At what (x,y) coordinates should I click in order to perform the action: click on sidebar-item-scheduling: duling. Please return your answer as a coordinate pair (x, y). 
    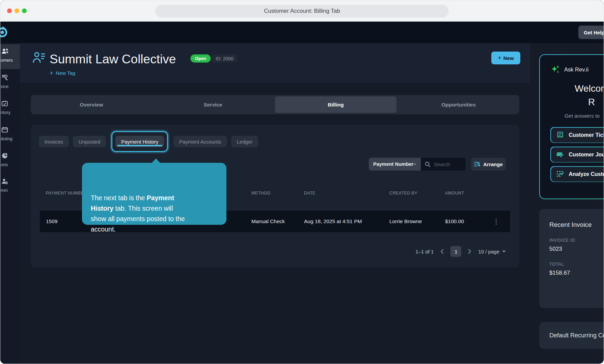
    Looking at the image, I should click on (10, 135).